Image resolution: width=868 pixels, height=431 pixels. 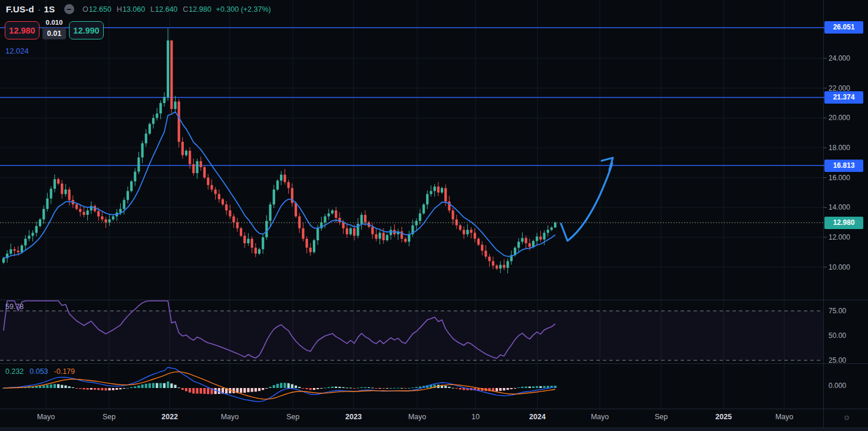 What do you see at coordinates (434, 429) in the screenshot?
I see `bottom-strip` at bounding box center [434, 429].